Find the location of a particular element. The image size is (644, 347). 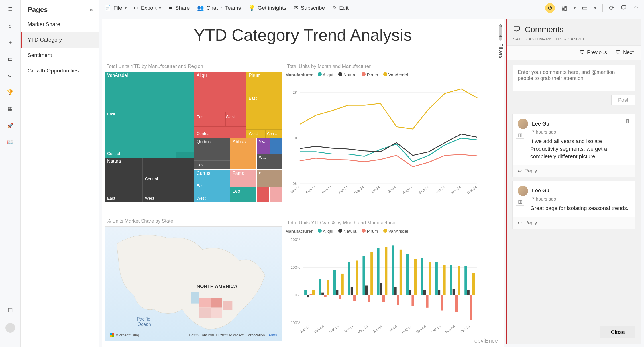

pencil-icon: ✎ is located at coordinates (335, 8).